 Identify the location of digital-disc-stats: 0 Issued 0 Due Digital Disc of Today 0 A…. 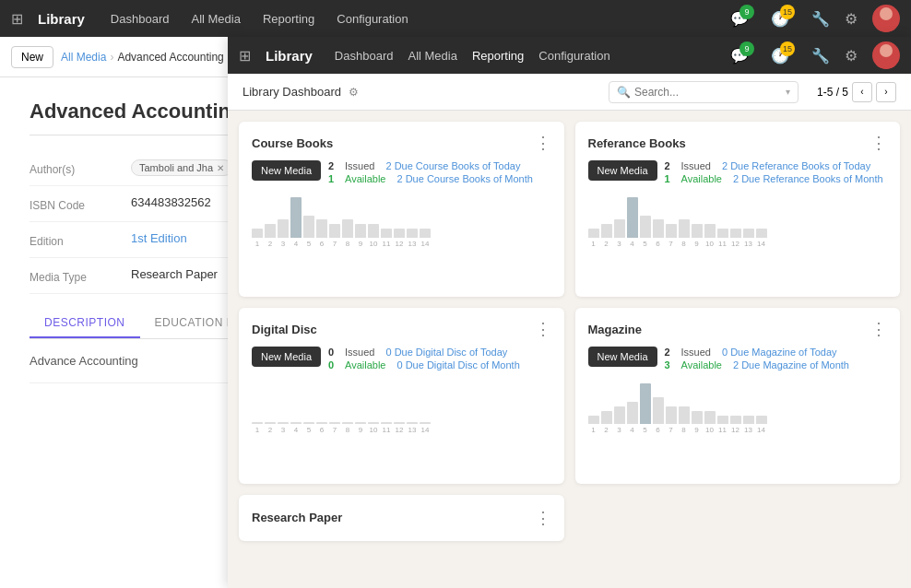
(439, 359).